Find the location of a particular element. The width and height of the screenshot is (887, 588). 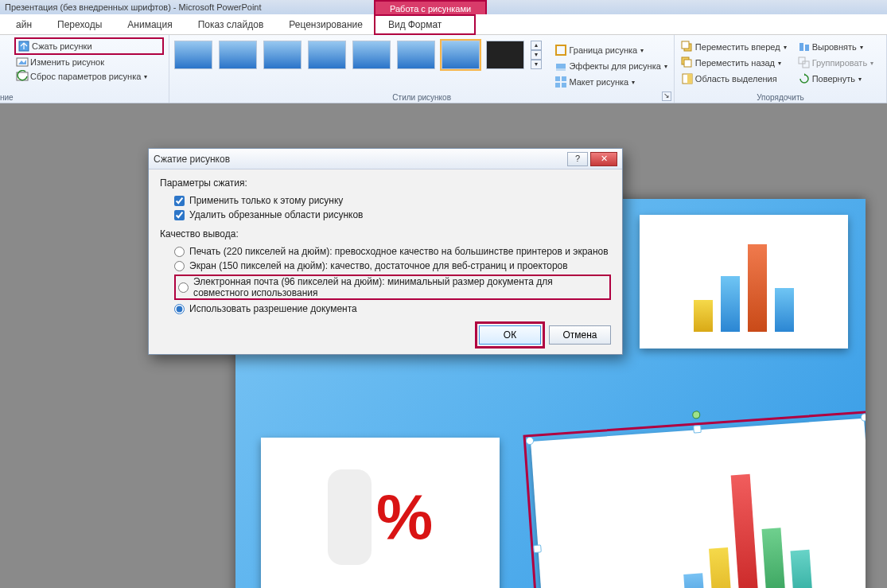

compress-pictures-button: Сжать рисунки is located at coordinates (89, 46).